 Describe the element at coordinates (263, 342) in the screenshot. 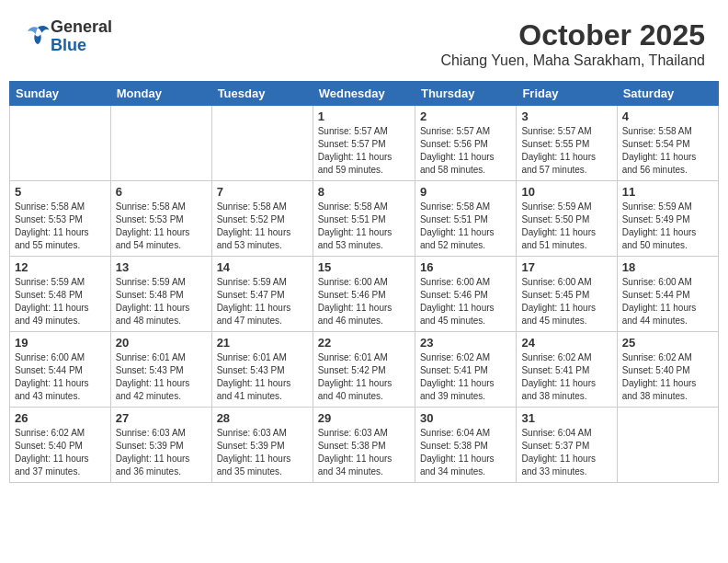

I see `day-number: 21` at that location.